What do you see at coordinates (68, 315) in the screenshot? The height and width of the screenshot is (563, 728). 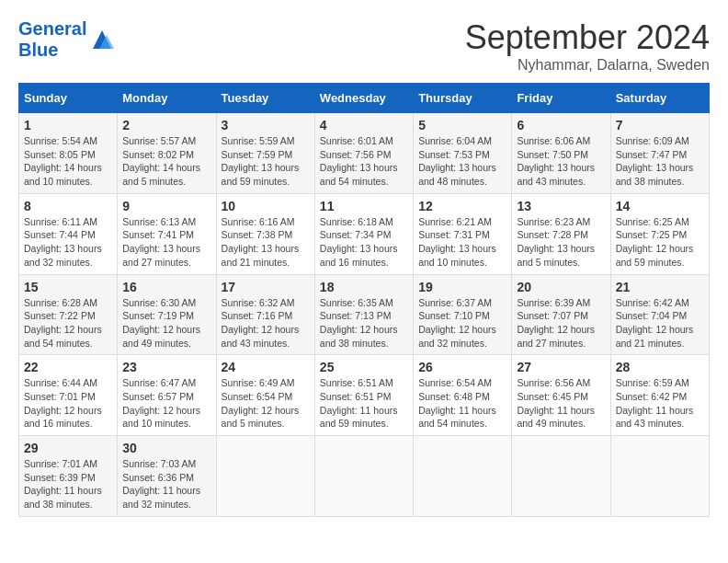 I see `calendar-cell: 15Sunrise: 6:28 AMSunset: 7:22 PMDayligh…` at bounding box center [68, 315].